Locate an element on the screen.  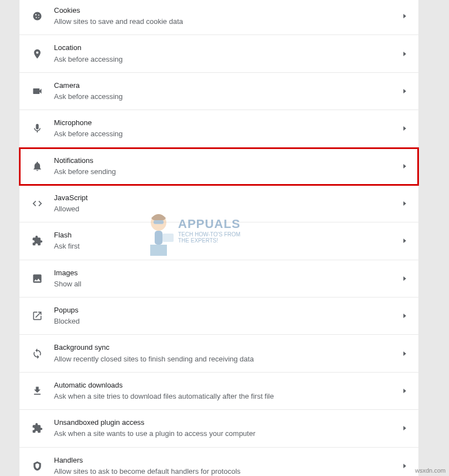
location-icon is located at coordinates (37, 54).